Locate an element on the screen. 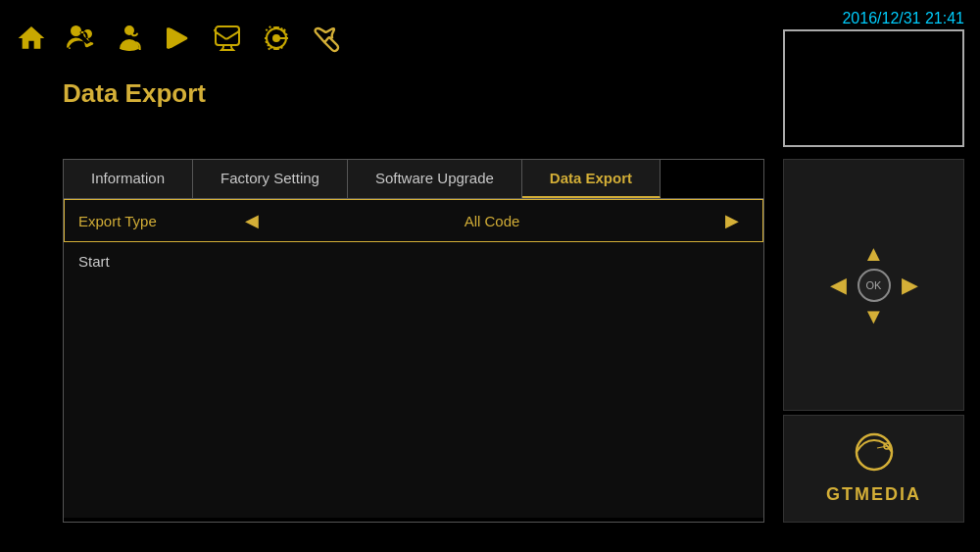 The height and width of the screenshot is (552, 980). export-type-label: Export Type is located at coordinates (157, 222).